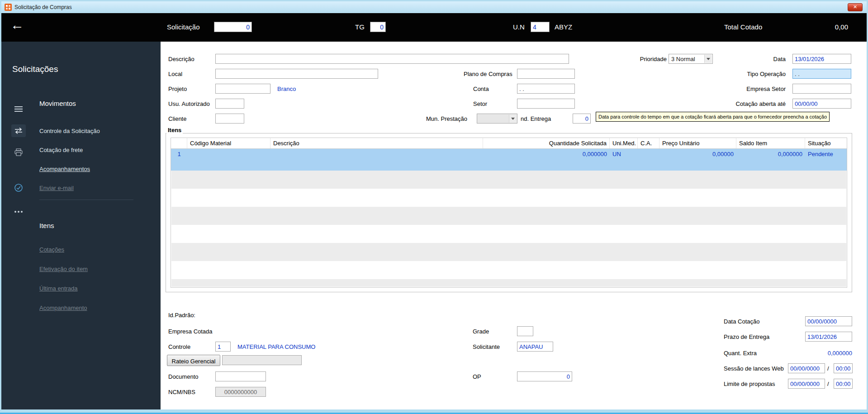 The image size is (868, 414). Describe the element at coordinates (8, 7) in the screenshot. I see `app-icon` at that location.